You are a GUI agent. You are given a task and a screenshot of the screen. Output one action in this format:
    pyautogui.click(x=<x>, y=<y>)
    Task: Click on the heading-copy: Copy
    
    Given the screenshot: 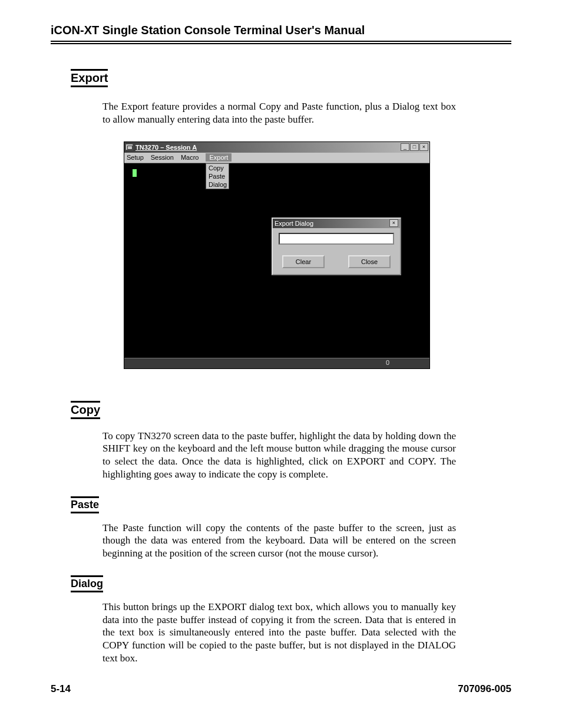 What is the action you would take?
    pyautogui.click(x=85, y=410)
    